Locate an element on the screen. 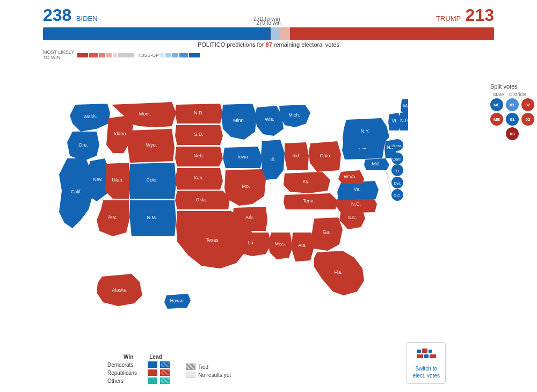 The width and height of the screenshot is (537, 392). lb-pale-blue is located at coordinates (162, 55).